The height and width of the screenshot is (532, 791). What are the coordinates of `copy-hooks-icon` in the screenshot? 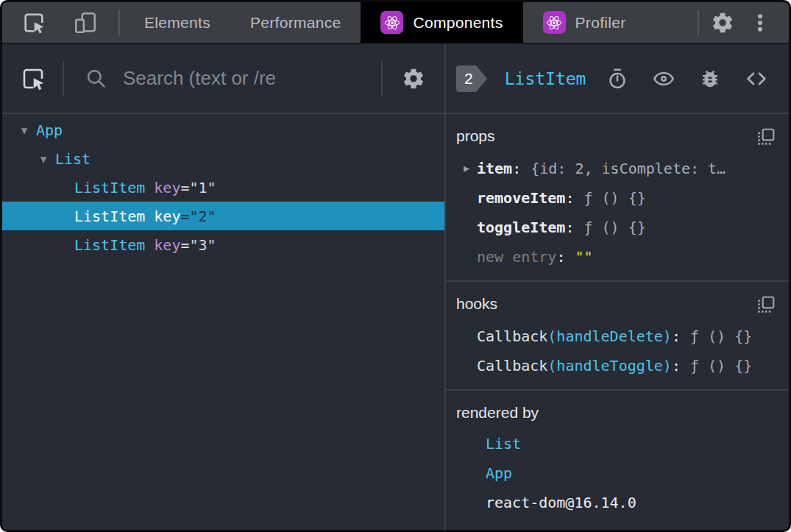 It's located at (766, 305).